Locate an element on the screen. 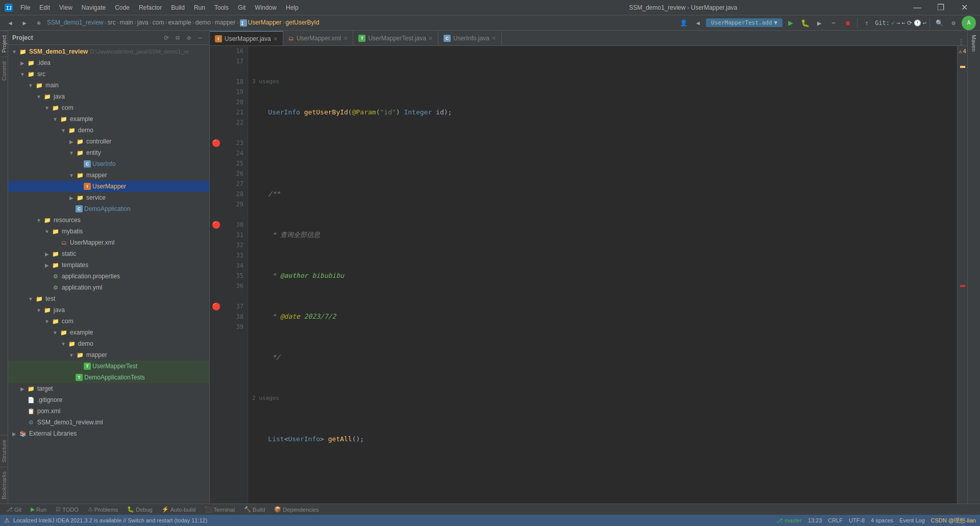  nav-back-button: ◀ is located at coordinates (10, 23).